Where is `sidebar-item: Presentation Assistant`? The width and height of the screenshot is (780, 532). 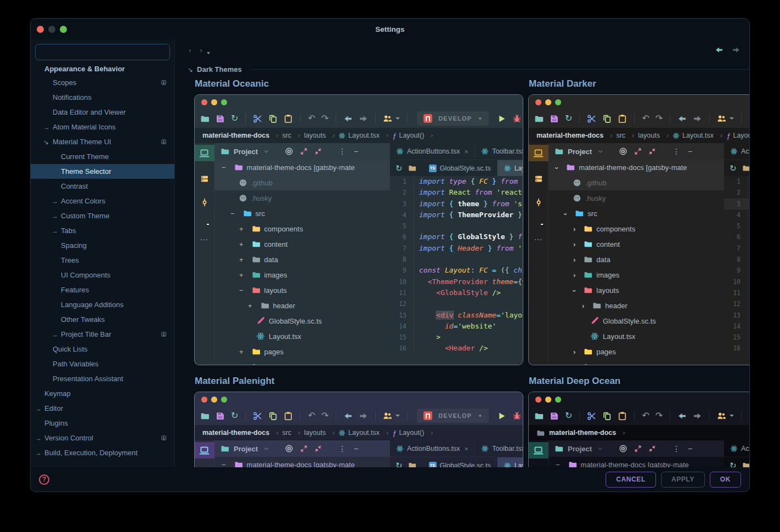
sidebar-item: Presentation Assistant is located at coordinates (103, 378).